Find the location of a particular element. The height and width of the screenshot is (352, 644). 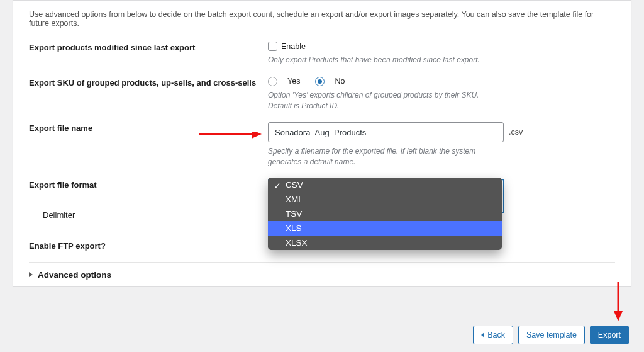

row-file-format: Export file format ✓ CSV XML TSV XLS XLS is located at coordinates (322, 191).